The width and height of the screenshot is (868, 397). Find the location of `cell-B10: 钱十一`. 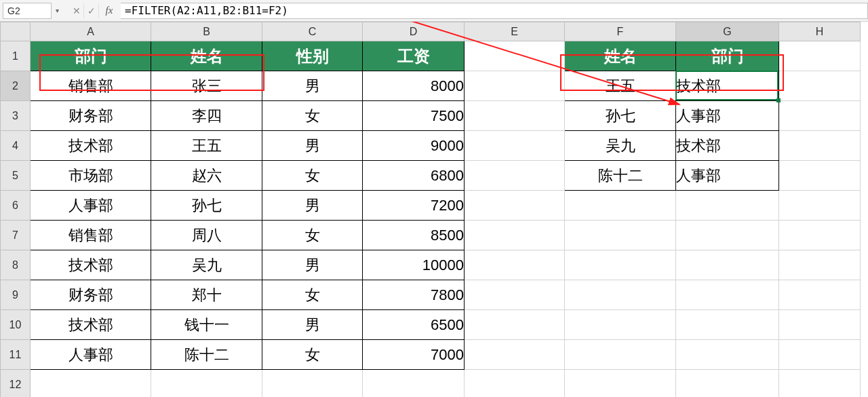

cell-B10: 钱十一 is located at coordinates (207, 325).